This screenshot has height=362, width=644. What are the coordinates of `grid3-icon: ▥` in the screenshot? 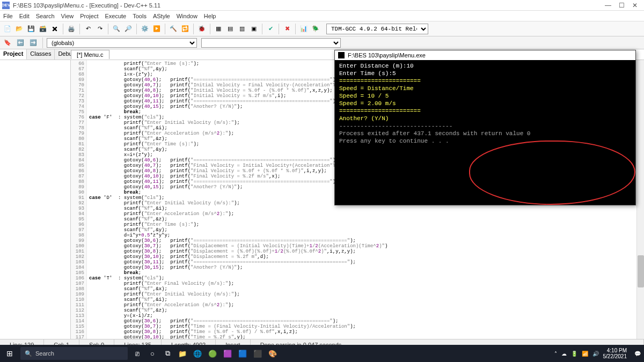 It's located at (242, 29).